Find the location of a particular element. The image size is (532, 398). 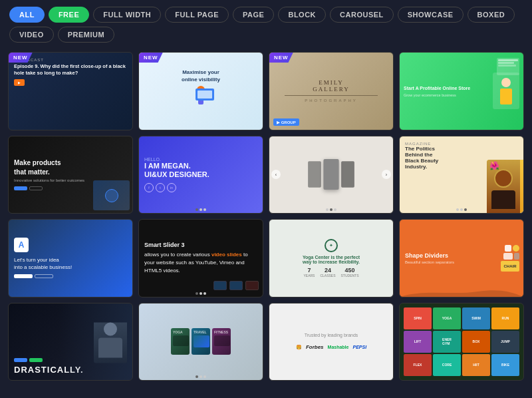

thumbnail-7: ‹ › is located at coordinates (331, 175).